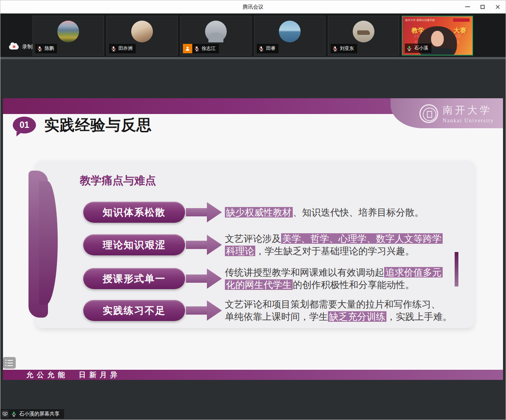 This screenshot has width=506, height=420. Describe the element at coordinates (347, 49) in the screenshot. I see `participant-name: 刘亚东` at that location.